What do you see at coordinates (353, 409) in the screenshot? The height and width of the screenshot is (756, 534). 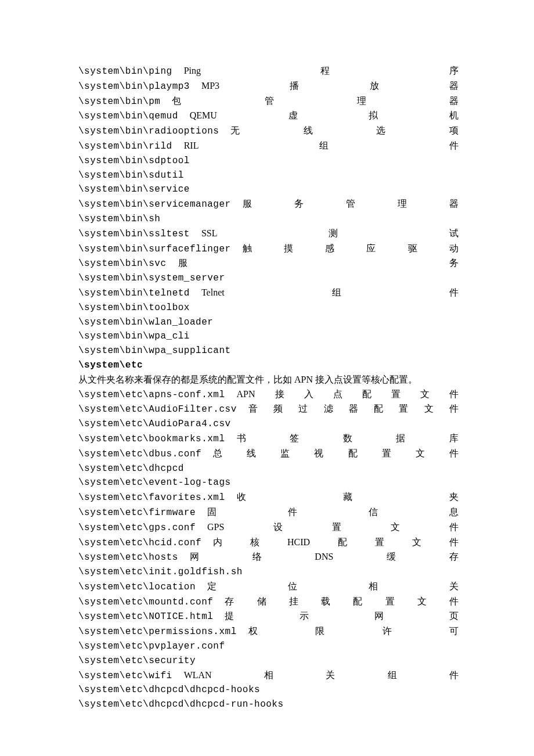 I see `entry-desc: 音频过滤器配置文件` at bounding box center [353, 409].